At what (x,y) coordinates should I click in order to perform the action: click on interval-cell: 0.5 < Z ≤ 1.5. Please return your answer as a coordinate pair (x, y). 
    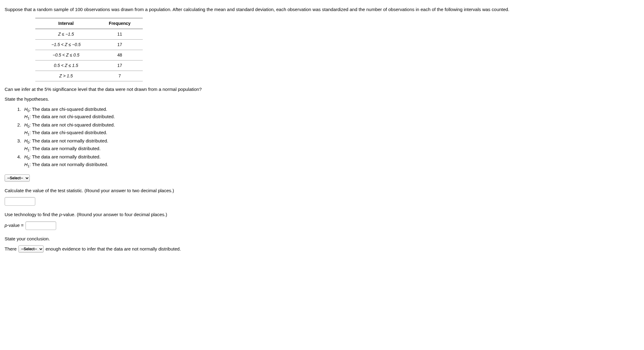
    Looking at the image, I should click on (66, 65).